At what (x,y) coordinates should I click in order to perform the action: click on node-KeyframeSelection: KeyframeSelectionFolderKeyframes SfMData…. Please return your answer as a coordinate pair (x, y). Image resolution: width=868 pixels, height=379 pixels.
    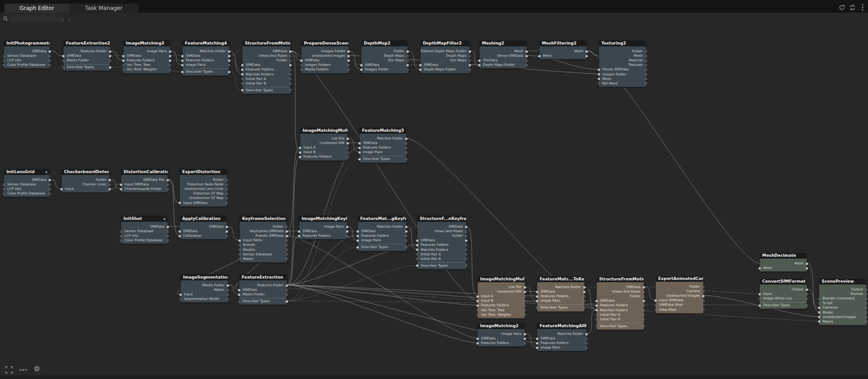
    Looking at the image, I should click on (263, 239).